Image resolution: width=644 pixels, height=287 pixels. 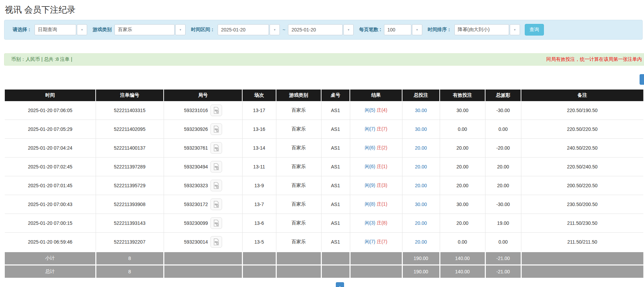 What do you see at coordinates (503, 111) in the screenshot?
I see `cell-payout: -30.00` at bounding box center [503, 111].